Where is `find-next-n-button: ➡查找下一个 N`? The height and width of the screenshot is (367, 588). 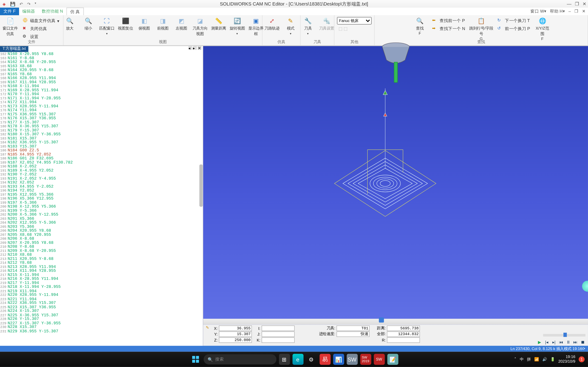
find-next-n-button: ➡查找下一个 N is located at coordinates (449, 29).